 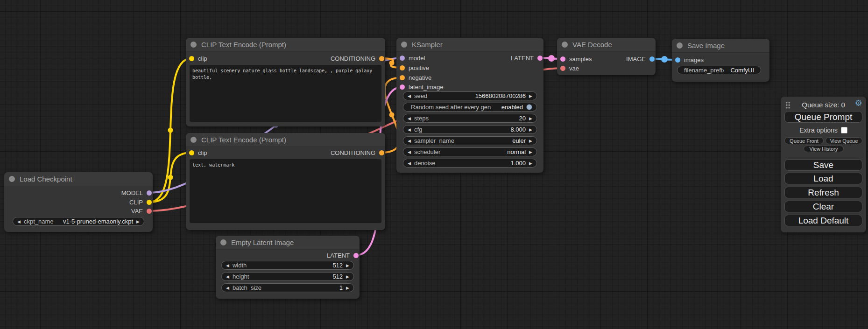 What do you see at coordinates (719, 70) in the screenshot?
I see `filename-prefix-widget: filename_prefix ComfyUI` at bounding box center [719, 70].